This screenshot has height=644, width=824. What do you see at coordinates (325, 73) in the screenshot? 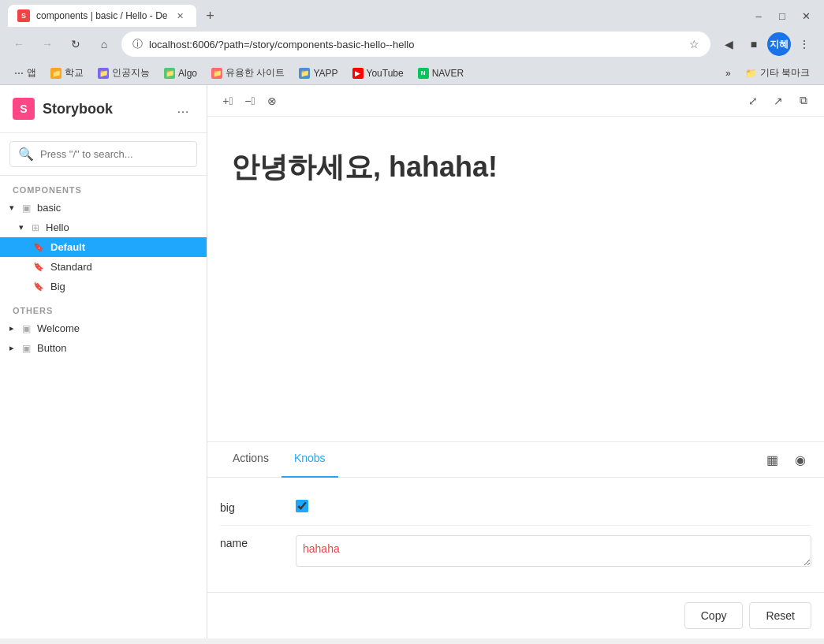
I see `bookmark-yapp-label: YAPP` at bounding box center [325, 73].